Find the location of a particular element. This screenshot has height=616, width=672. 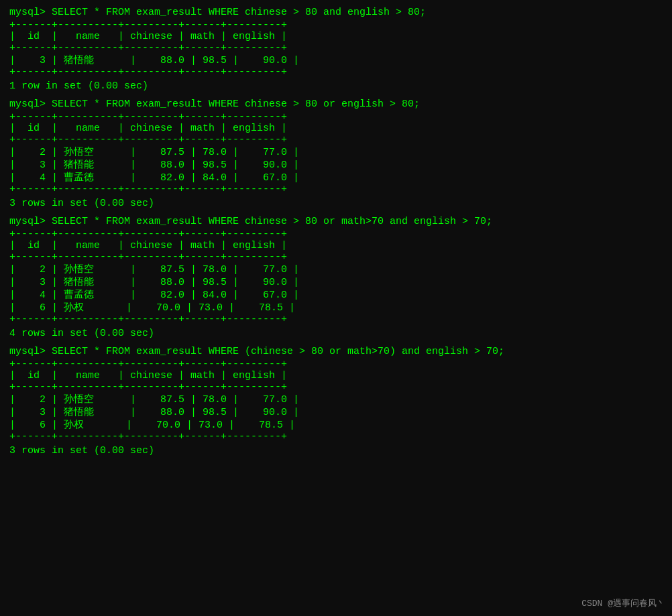

rowcount-0: 1 row in set (0.00 sec) is located at coordinates (336, 86).